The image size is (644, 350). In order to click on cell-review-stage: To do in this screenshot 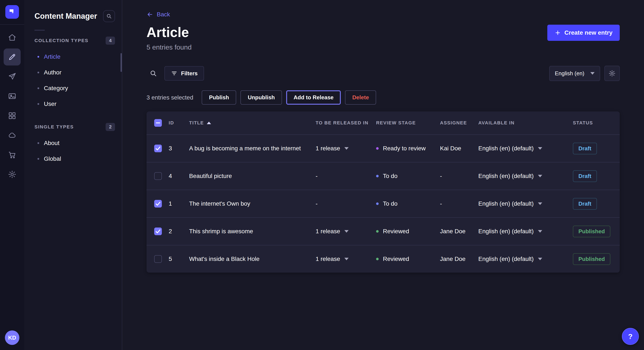, I will do `click(408, 176)`.